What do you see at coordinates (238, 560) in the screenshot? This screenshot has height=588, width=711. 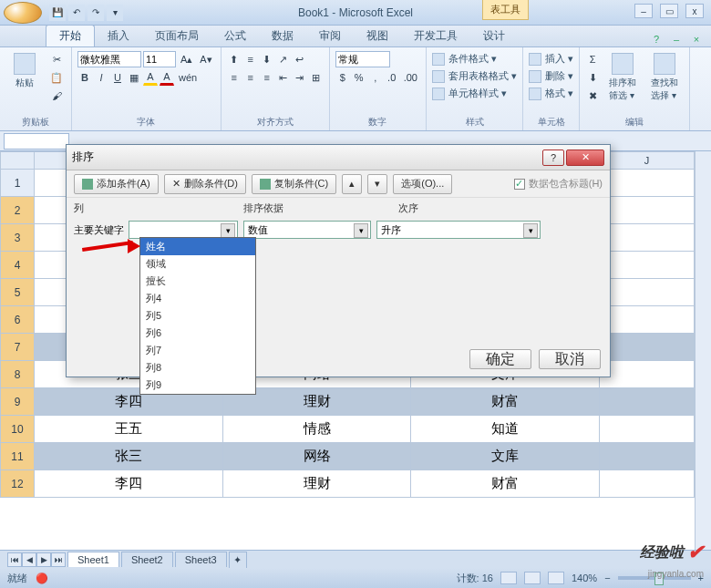 I see `new-sheet-button: ✦` at bounding box center [238, 560].